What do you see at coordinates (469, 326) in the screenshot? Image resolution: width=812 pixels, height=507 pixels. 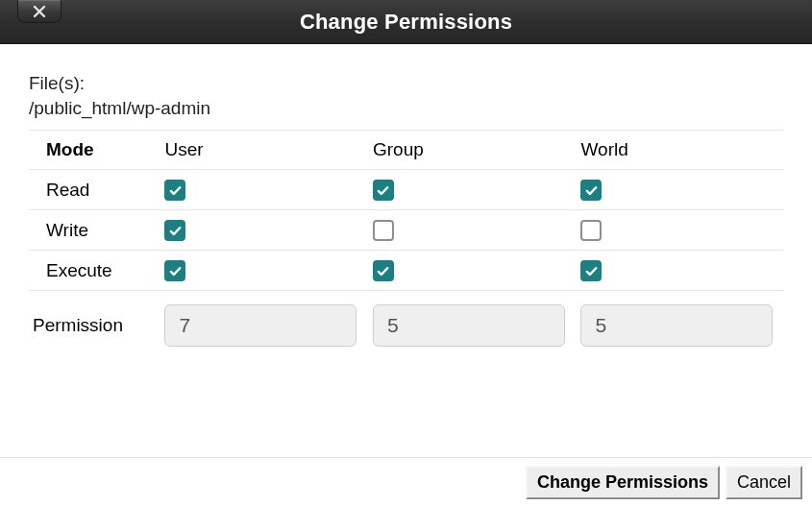 I see `permission-group-input` at bounding box center [469, 326].